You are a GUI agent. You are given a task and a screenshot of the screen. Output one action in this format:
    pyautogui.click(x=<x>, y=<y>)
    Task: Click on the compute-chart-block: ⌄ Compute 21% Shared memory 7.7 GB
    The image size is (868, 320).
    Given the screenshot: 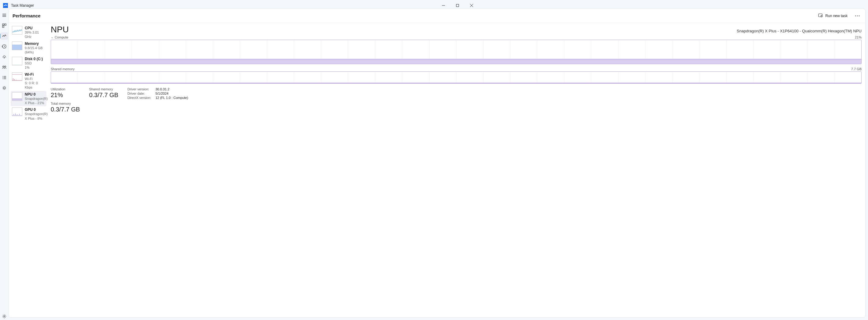 What is the action you would take?
    pyautogui.click(x=265, y=59)
    